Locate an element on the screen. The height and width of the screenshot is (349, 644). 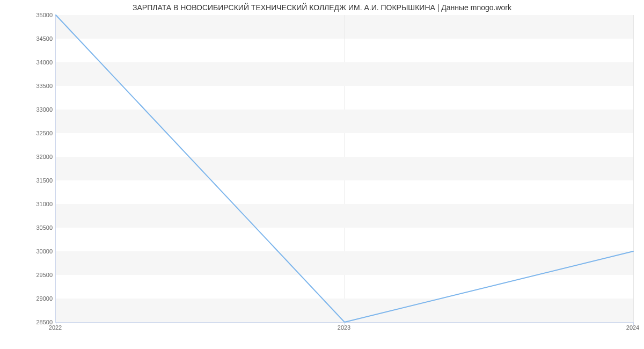
x-tick-label: 2022 is located at coordinates (55, 328).